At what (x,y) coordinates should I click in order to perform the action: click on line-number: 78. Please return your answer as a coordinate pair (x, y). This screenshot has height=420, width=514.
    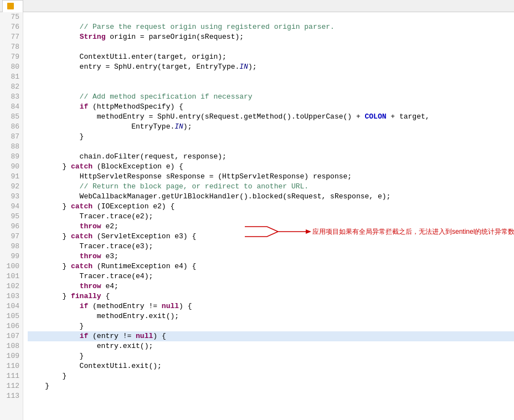
    Looking at the image, I should click on (11, 47).